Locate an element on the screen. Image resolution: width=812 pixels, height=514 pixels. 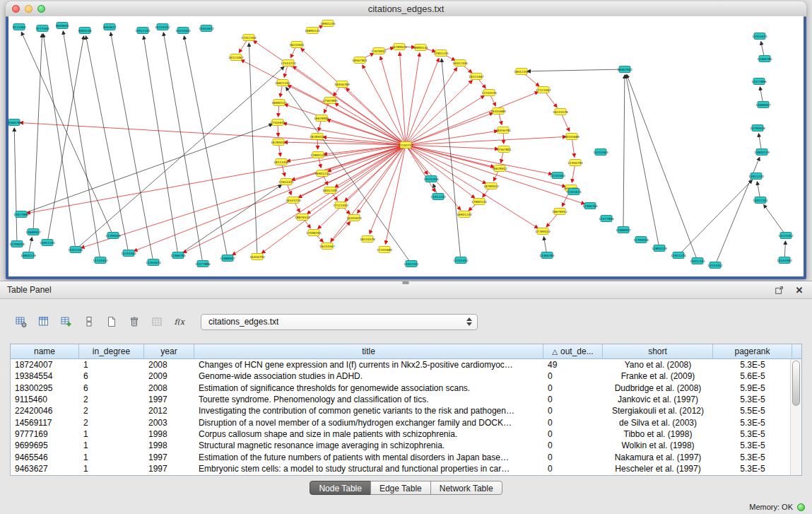
graph-node: 13799018 is located at coordinates (758, 129).